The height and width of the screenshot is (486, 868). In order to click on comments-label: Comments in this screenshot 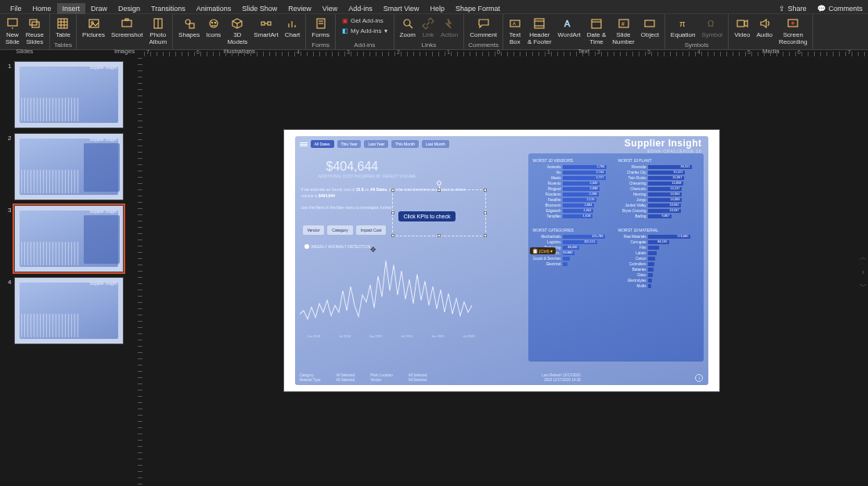, I will do `click(845, 9)`.